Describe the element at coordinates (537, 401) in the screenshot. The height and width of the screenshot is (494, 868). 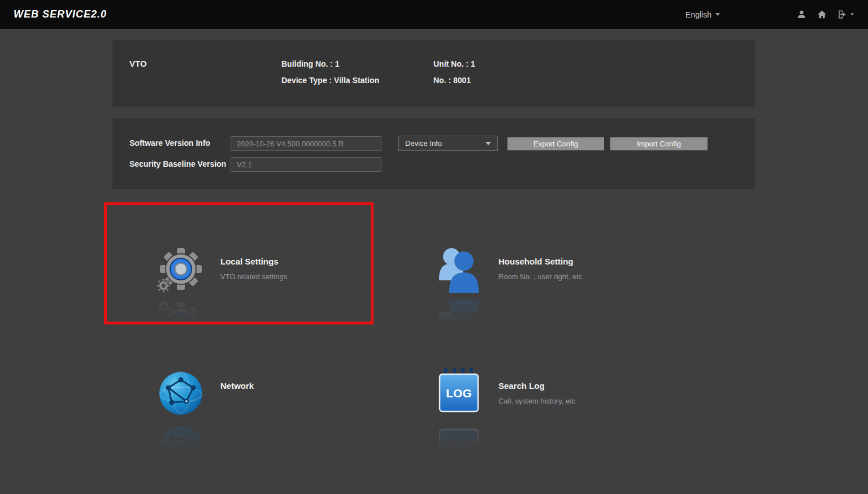
I see `tile-subtitle: Call, system history, etc` at that location.